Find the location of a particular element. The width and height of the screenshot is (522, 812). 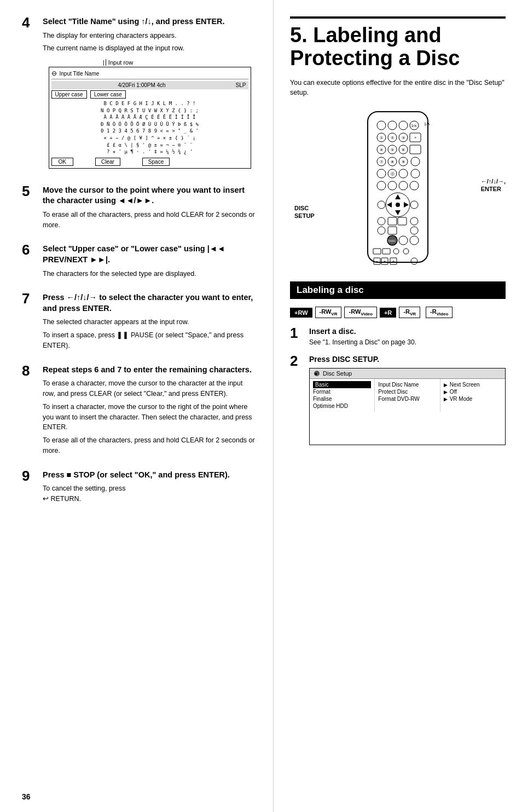

step-4-number: 4 is located at coordinates (32, 22).